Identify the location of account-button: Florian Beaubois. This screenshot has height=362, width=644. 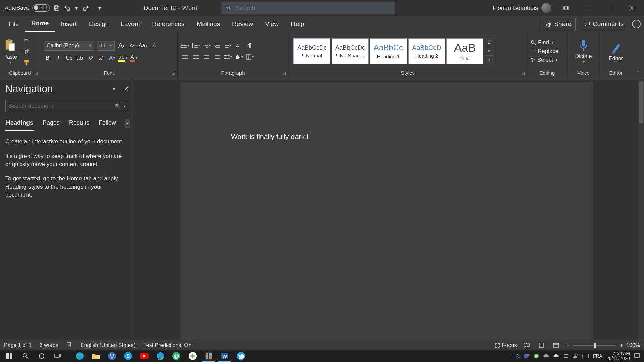
(522, 8).